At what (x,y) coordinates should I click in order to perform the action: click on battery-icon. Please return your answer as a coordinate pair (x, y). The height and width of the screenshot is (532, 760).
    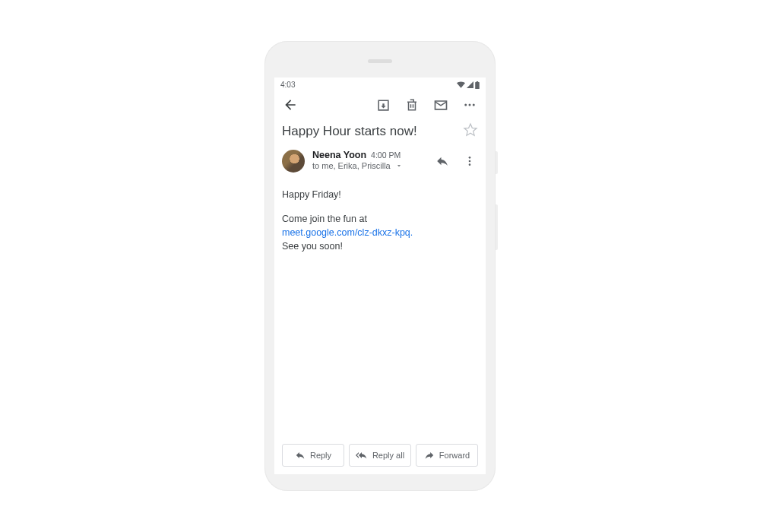
    Looking at the image, I should click on (477, 85).